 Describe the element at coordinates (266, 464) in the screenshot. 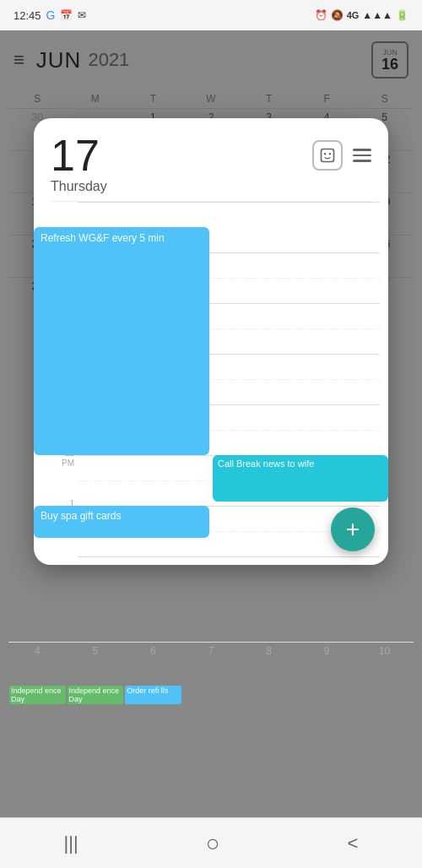

I see `event-call-break-title: Call Break news to wife` at that location.